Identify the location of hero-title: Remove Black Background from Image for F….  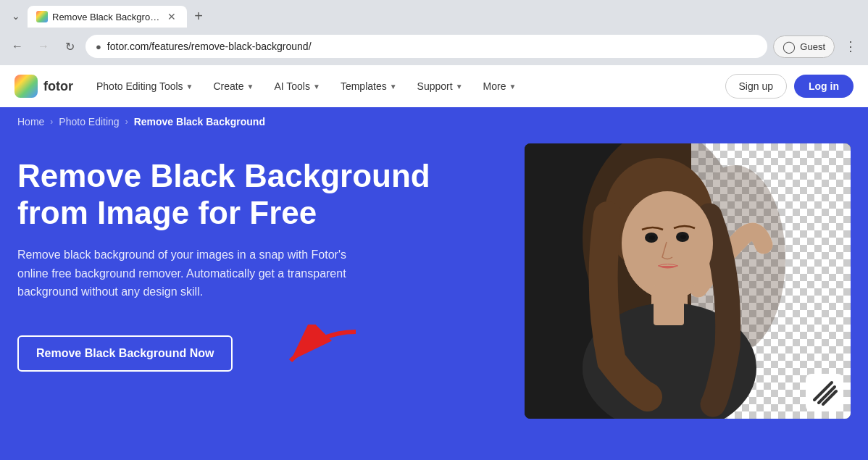
(256, 194).